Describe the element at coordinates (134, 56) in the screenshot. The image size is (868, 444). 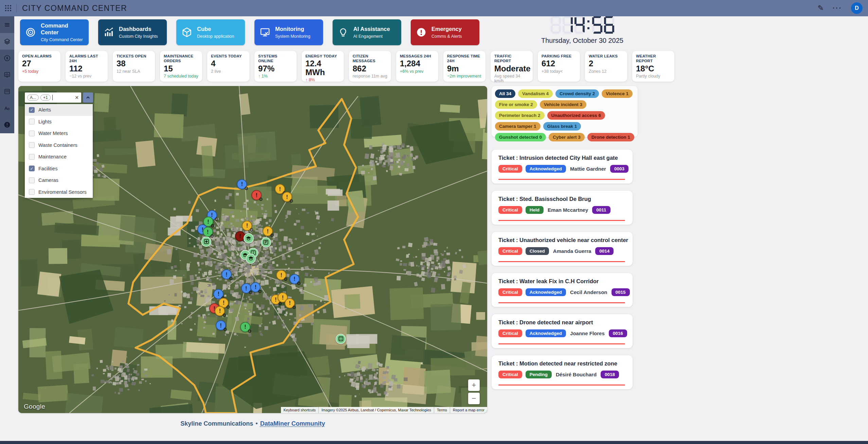
I see `kpi-label: TICKETS OPEN` at that location.